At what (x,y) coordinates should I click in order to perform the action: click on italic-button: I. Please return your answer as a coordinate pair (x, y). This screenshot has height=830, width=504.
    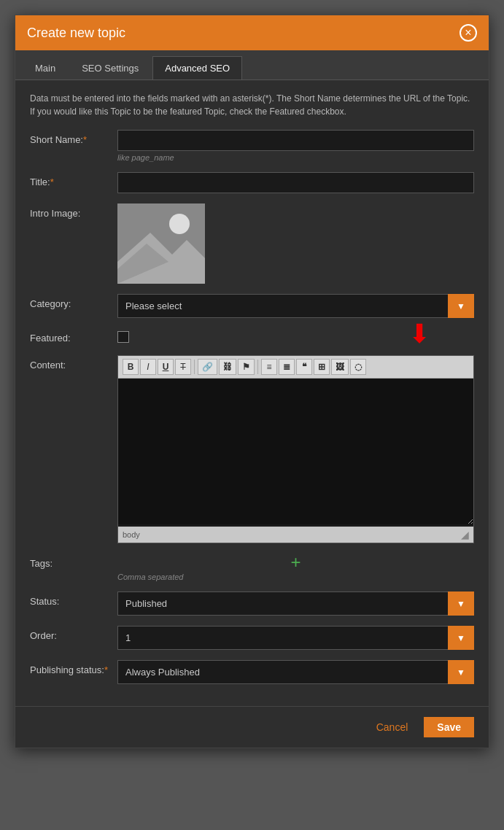
    Looking at the image, I should click on (148, 367).